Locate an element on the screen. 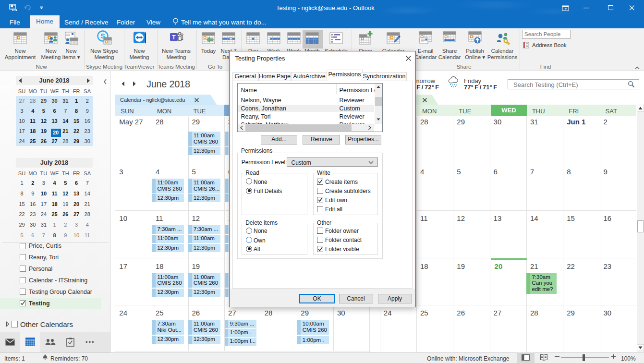 The height and width of the screenshot is (363, 644). svg-text: T is located at coordinates (174, 37).